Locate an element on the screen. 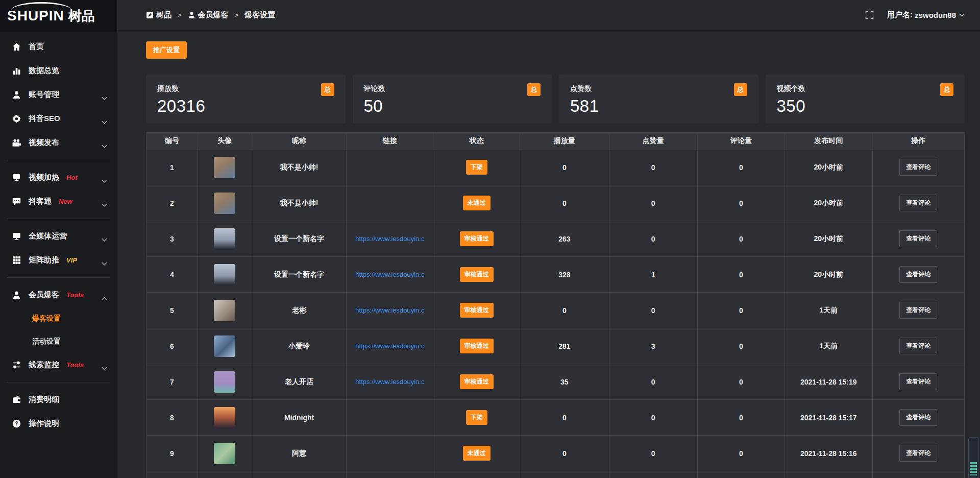 The image size is (980, 478). floating-widget is located at coordinates (974, 458).